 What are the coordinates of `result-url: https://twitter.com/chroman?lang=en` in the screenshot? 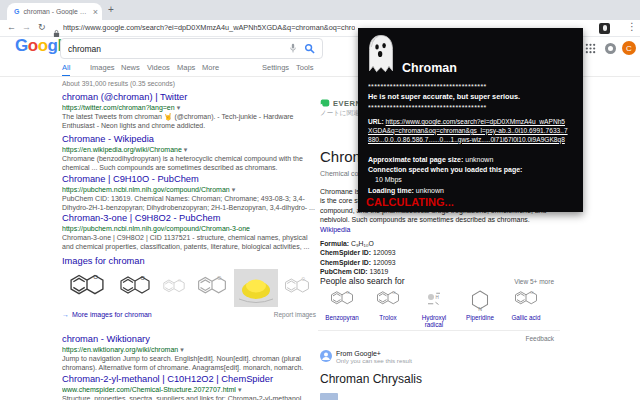 It's located at (118, 108).